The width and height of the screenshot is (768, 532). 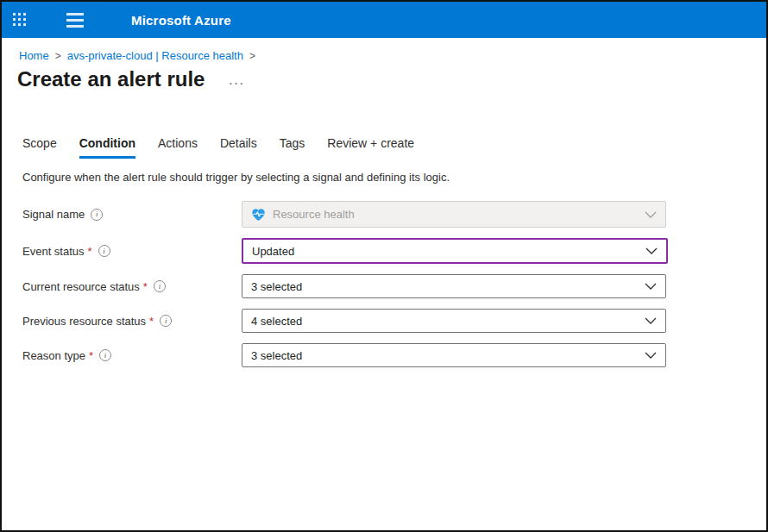 I want to click on field-label-group: Signal name i, so click(x=132, y=214).